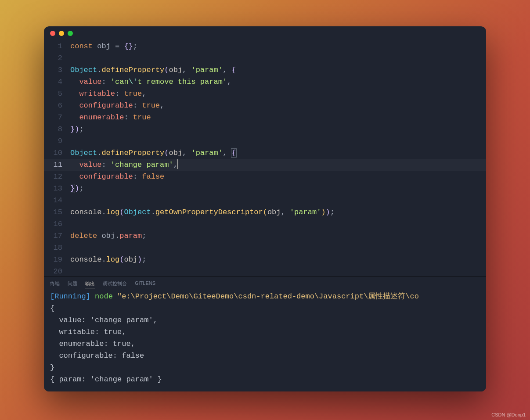  I want to click on code-line: value: 'can\'t remove this param',, so click(278, 82).